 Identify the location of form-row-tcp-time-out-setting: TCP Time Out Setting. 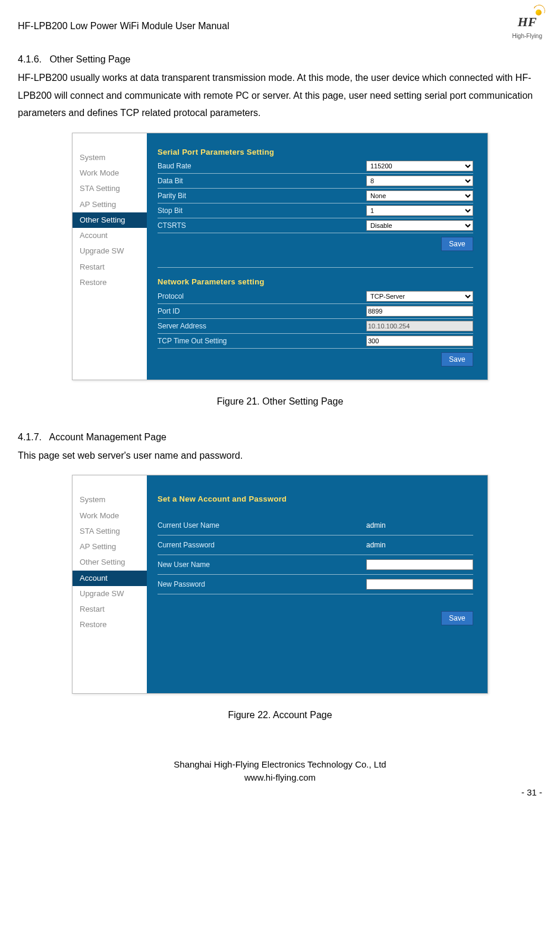
(315, 342).